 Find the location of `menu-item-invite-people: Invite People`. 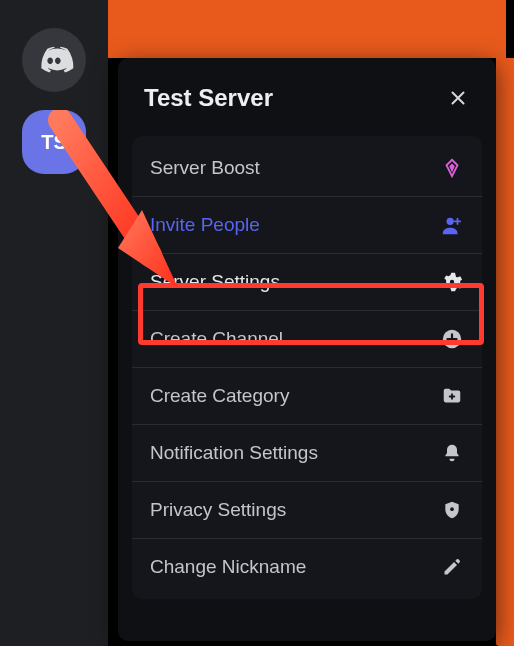

menu-item-invite-people: Invite People is located at coordinates (307, 224).